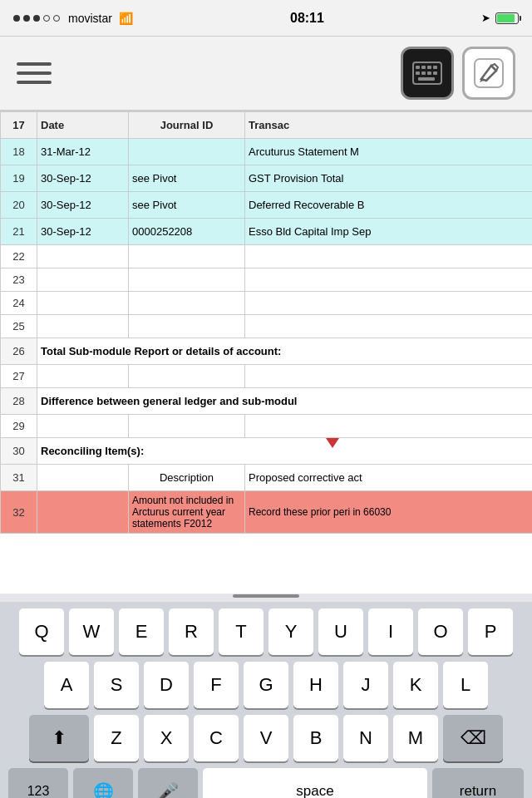 Image resolution: width=532 pixels, height=798 pixels. What do you see at coordinates (141, 632) in the screenshot?
I see `key-e: E` at bounding box center [141, 632].